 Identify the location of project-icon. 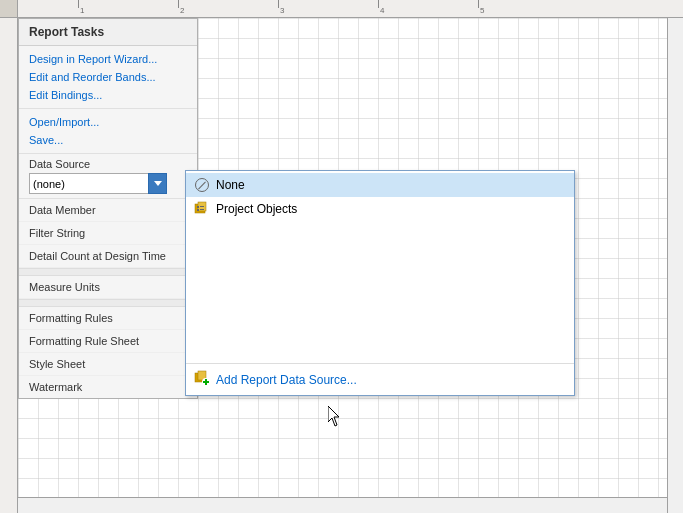
(202, 209).